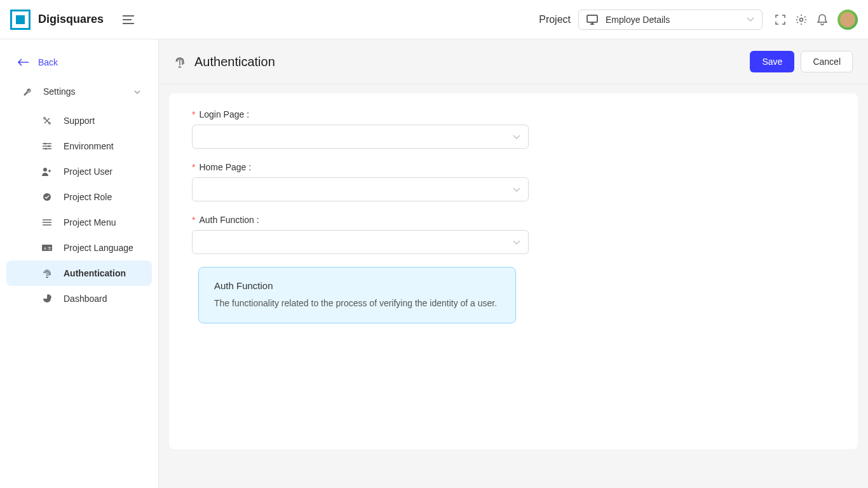 The height and width of the screenshot is (488, 868). Describe the element at coordinates (47, 121) in the screenshot. I see `tools-icon` at that location.